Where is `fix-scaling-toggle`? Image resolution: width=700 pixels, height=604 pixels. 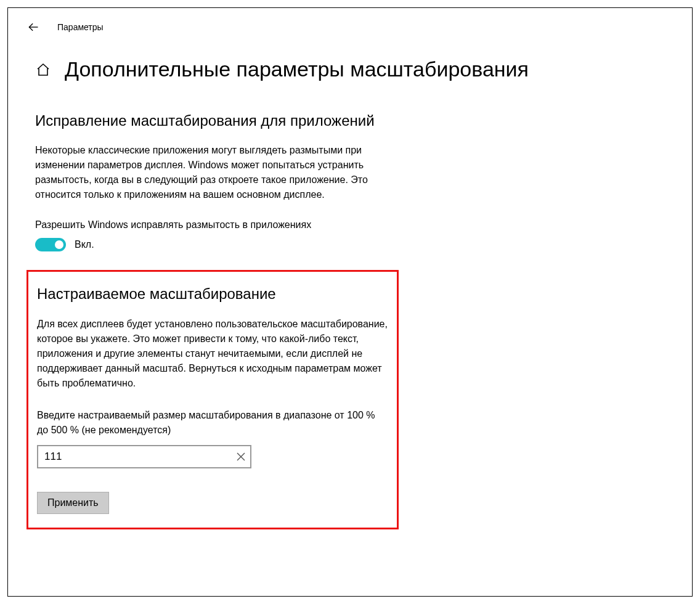 fix-scaling-toggle is located at coordinates (51, 245).